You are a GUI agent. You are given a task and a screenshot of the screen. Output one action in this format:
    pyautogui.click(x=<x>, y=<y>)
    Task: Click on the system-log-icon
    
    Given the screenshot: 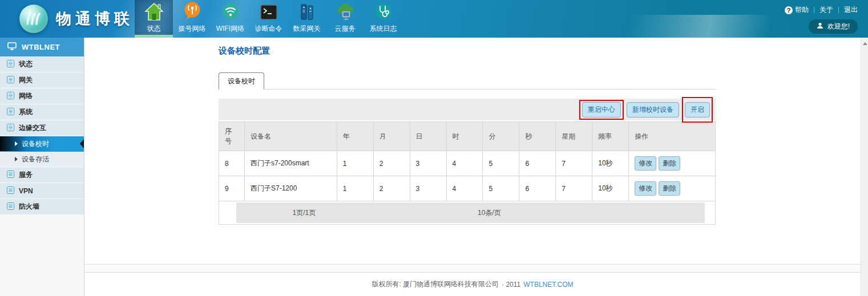 What is the action you would take?
    pyautogui.click(x=383, y=11)
    